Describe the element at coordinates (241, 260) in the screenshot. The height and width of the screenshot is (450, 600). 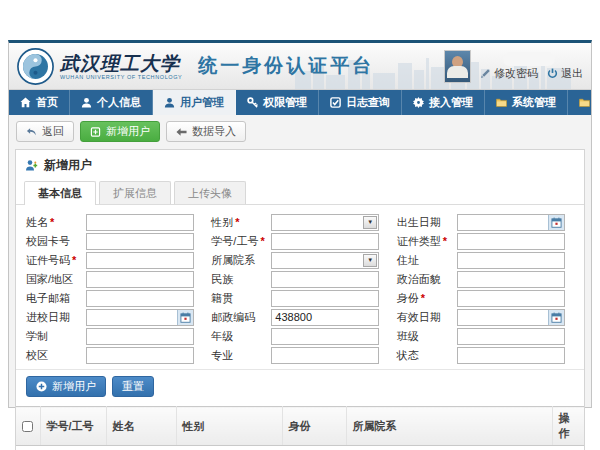
I see `field-label-department: 所属院系` at that location.